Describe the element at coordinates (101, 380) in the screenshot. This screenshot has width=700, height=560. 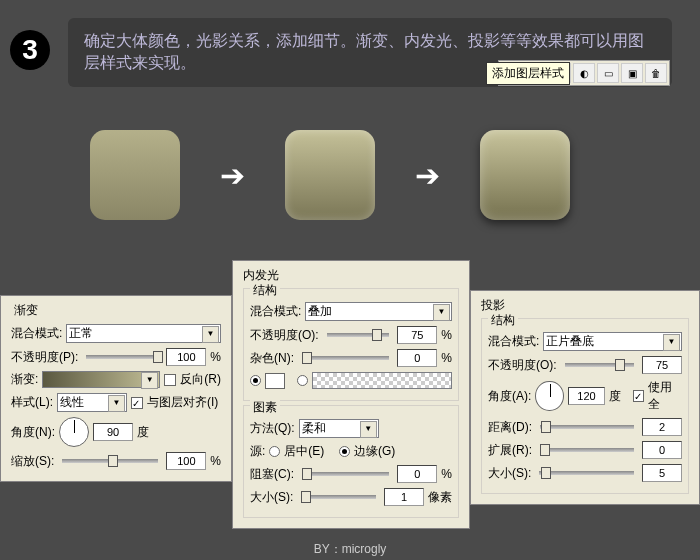
I see `gradient-preview` at that location.